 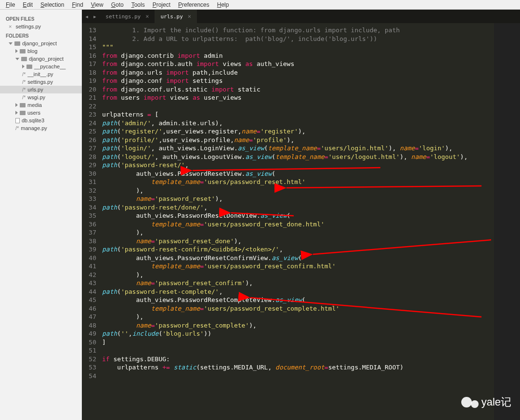 What do you see at coordinates (41, 51) in the screenshot?
I see `tree-item: blog` at bounding box center [41, 51].